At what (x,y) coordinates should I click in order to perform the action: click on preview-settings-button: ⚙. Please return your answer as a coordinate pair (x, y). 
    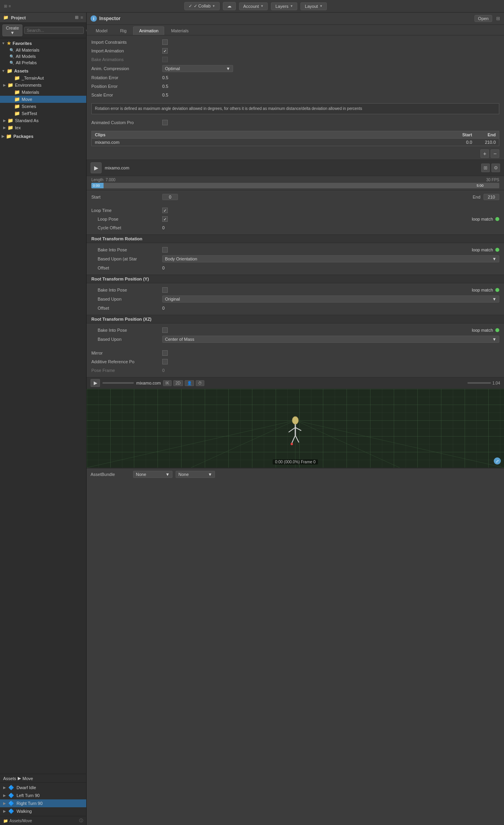
    Looking at the image, I should click on (496, 168).